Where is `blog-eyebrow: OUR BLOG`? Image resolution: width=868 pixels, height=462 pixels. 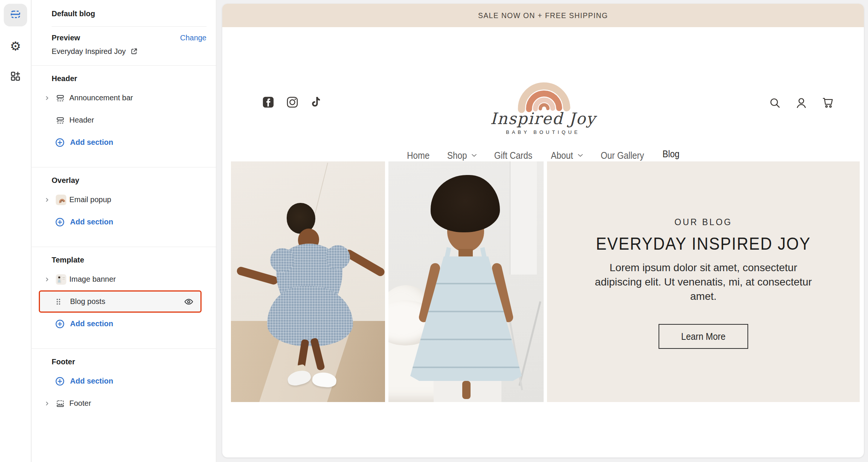
blog-eyebrow: OUR BLOG is located at coordinates (703, 223).